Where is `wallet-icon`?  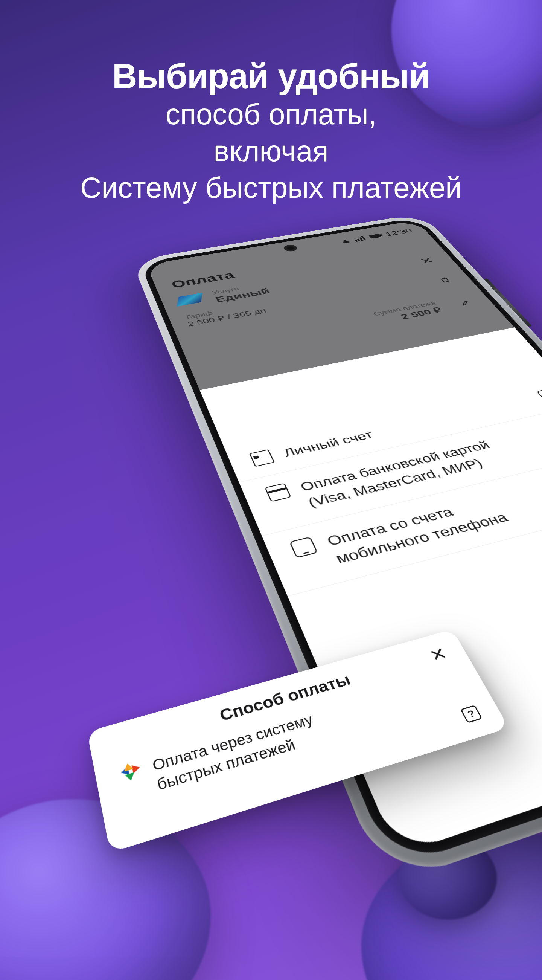
wallet-icon is located at coordinates (262, 458).